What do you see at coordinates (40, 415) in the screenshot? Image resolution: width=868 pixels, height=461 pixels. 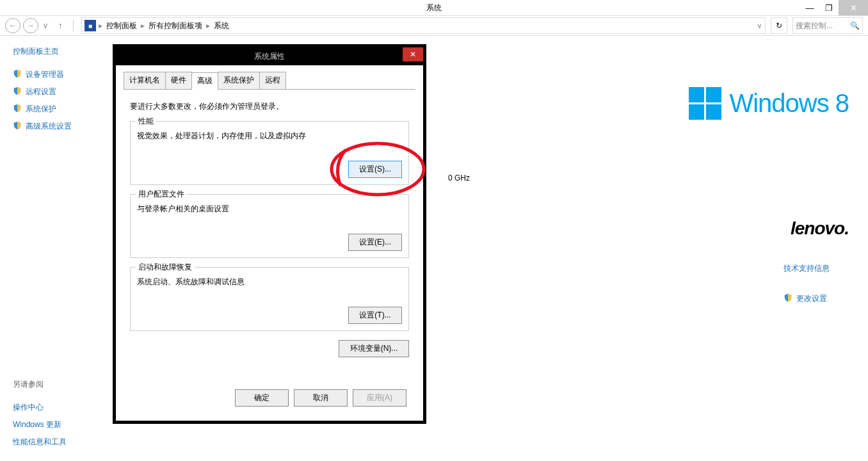 I see `sidebar-see-also: 另请参阅 操作中心 Windows 更新 性能信息和工具` at bounding box center [40, 415].